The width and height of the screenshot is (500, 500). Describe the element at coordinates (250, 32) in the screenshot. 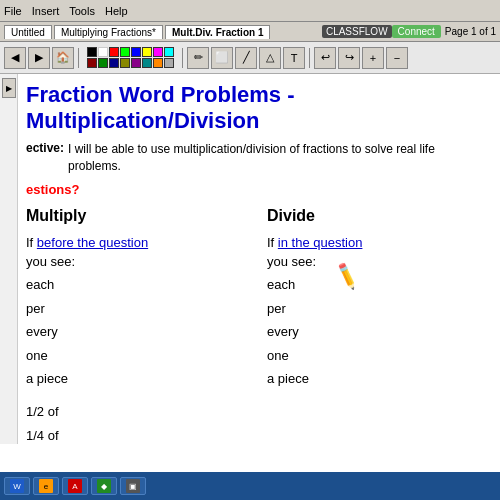

I see `tab-bar: Untitled Multiplying Fractions* Mult.Div…` at that location.